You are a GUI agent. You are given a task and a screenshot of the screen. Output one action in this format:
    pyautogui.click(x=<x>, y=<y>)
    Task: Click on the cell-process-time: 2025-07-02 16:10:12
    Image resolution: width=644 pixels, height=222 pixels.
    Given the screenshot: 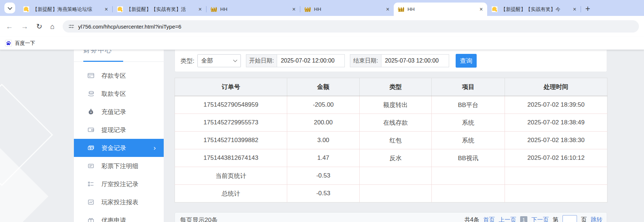 What is the action you would take?
    pyautogui.click(x=556, y=158)
    